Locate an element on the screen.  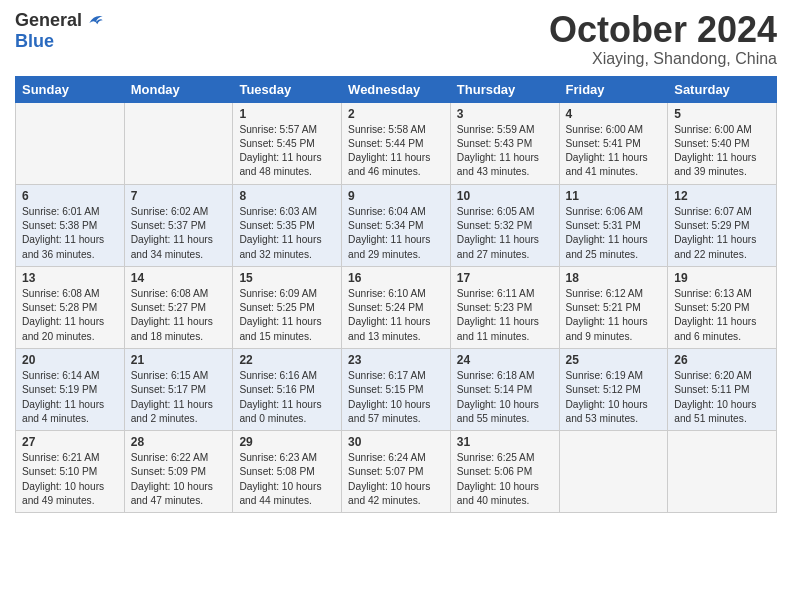
day-number: 12 is located at coordinates (722, 196).